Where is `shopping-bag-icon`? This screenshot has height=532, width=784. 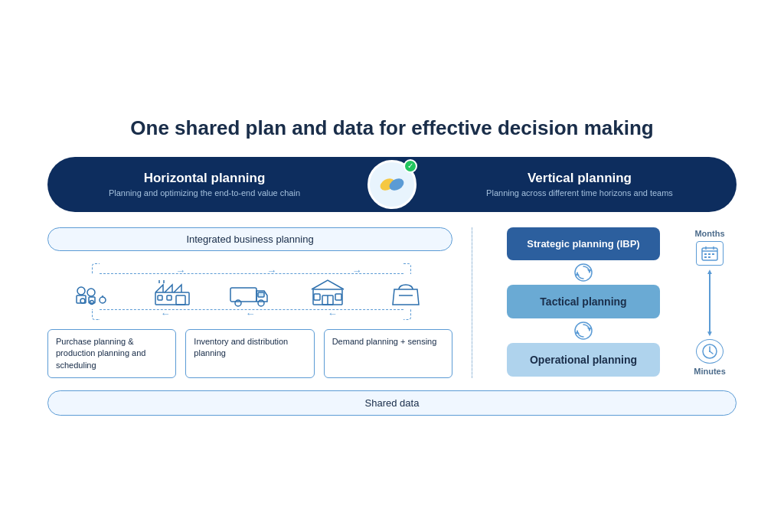 shopping-bag-icon is located at coordinates (406, 292).